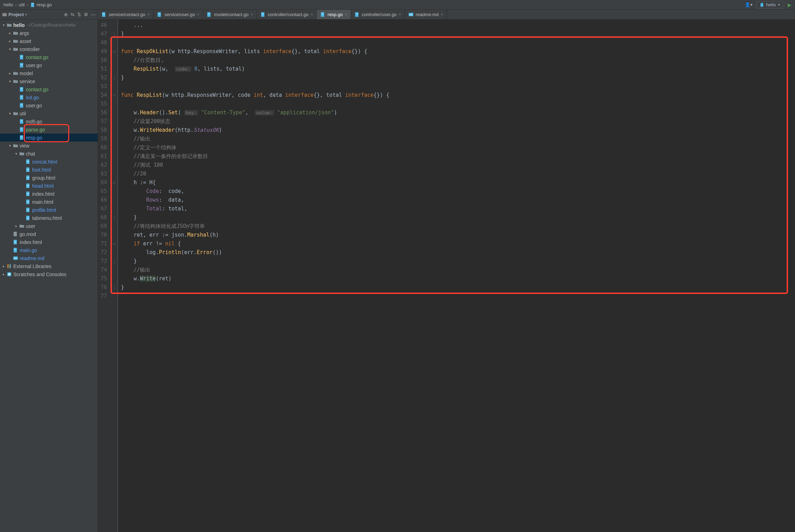 The width and height of the screenshot is (795, 532). I want to click on code-line: ..., so click(255, 25).